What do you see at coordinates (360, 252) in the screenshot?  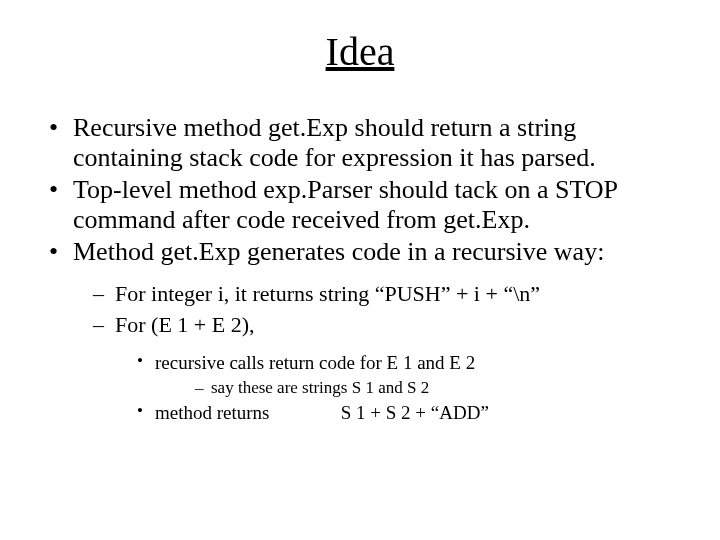 I see `bullet-item: Method get.Exp generates code in a recur…` at bounding box center [360, 252].